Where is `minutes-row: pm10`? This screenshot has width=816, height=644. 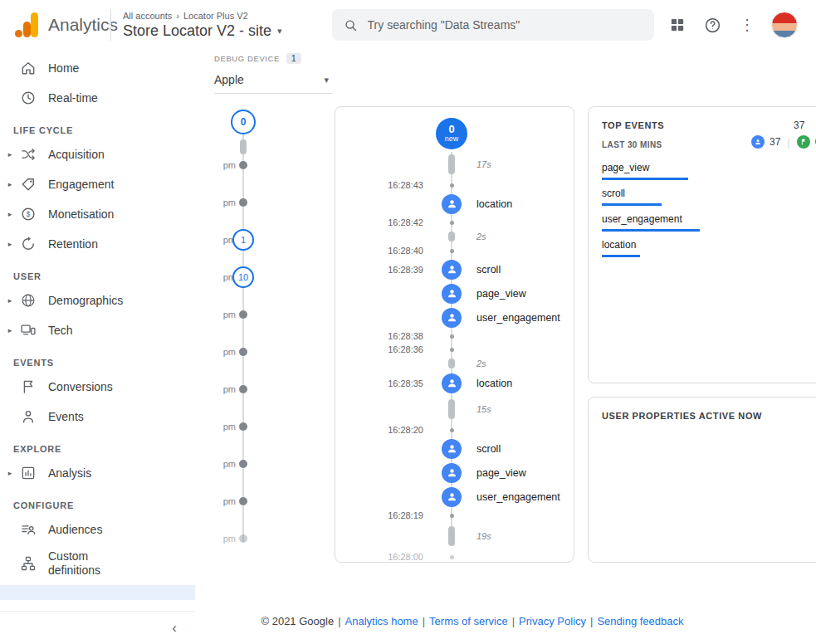 minutes-row: pm10 is located at coordinates (243, 277).